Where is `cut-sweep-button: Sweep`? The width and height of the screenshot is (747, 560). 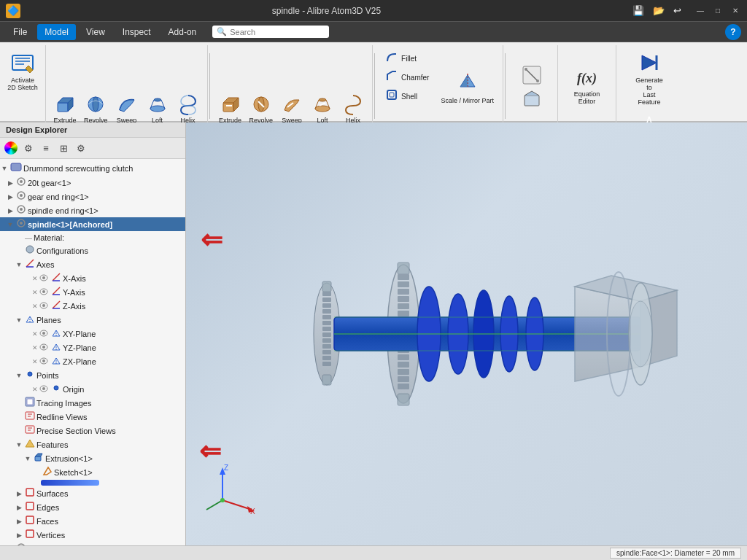 cut-sweep-button: Sweep is located at coordinates (292, 109).